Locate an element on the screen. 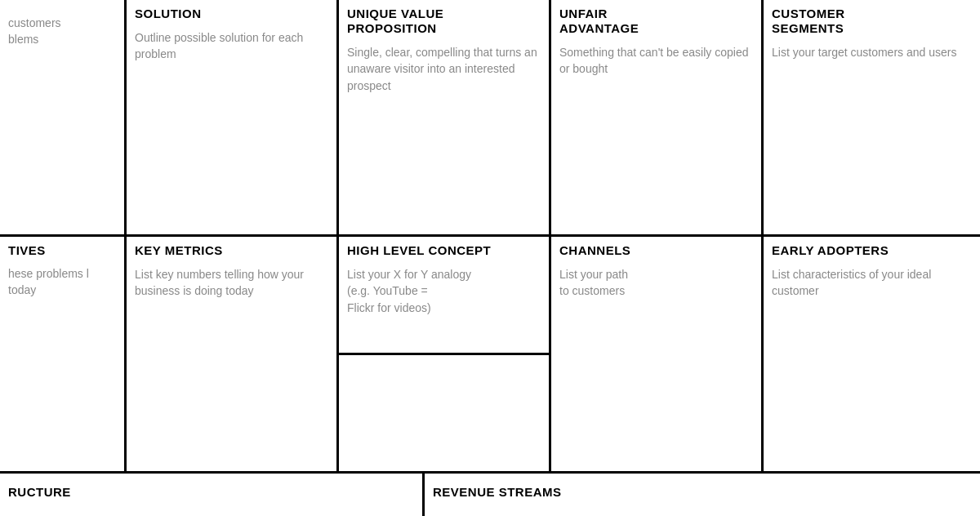 The width and height of the screenshot is (980, 516). early-adopters-body: List characteristics of your ideal custo… is located at coordinates (872, 282).